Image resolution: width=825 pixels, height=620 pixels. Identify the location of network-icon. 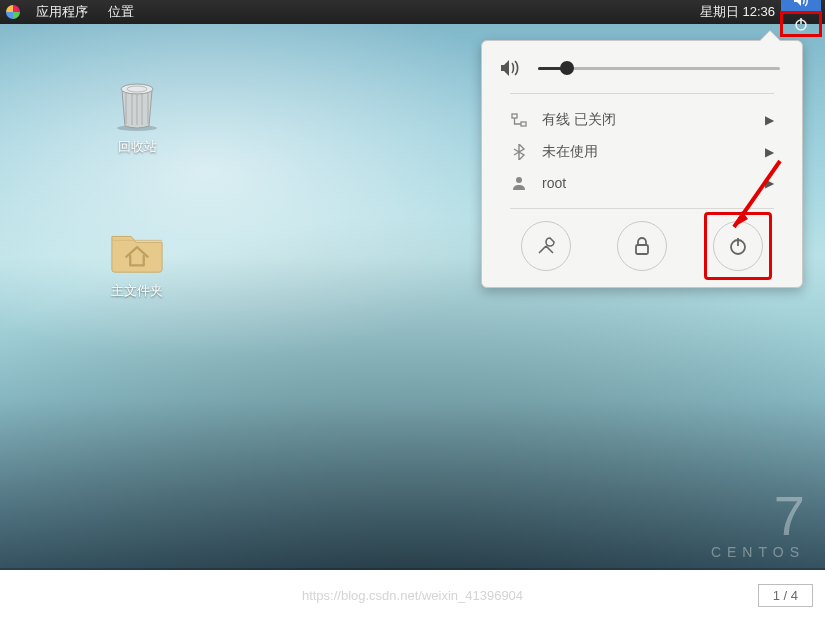
(519, 120).